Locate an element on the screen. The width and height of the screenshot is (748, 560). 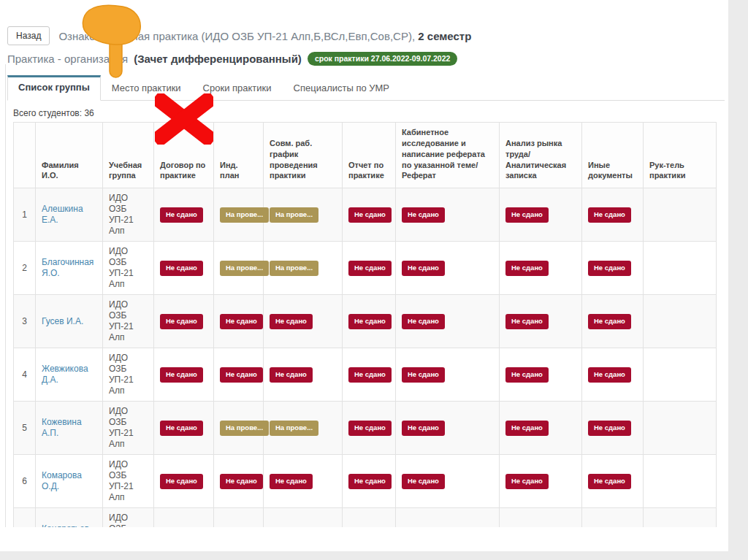
column-header is located at coordinates (25, 156).